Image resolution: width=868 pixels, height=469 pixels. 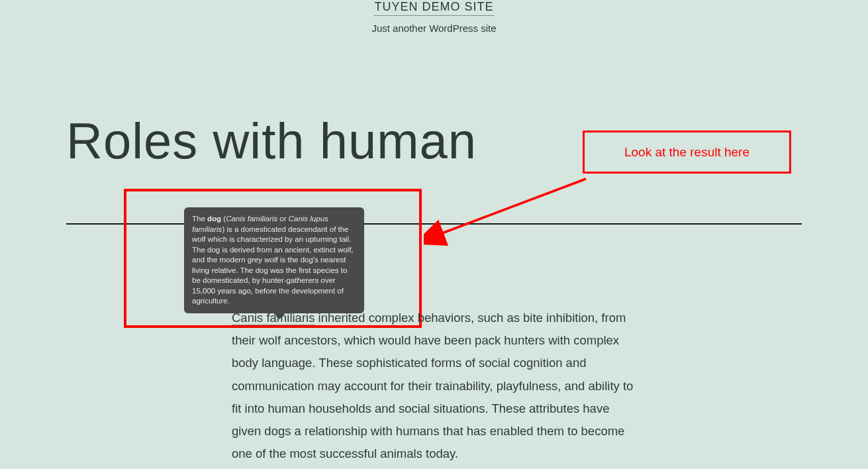 What do you see at coordinates (273, 265) in the screenshot?
I see `tooltip-text-rest: ) is a domesticated descendant of the wo…` at bounding box center [273, 265].